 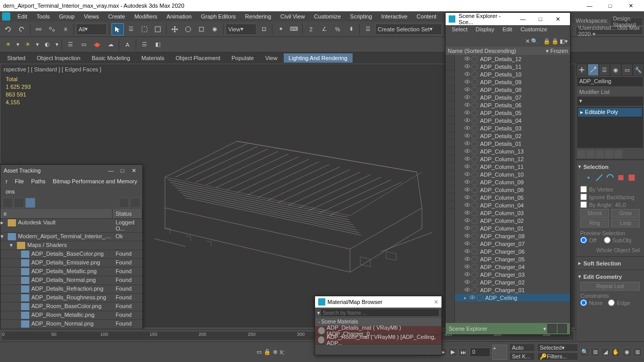 What do you see at coordinates (135, 203) in the screenshot?
I see `settings-icon` at bounding box center [135, 203].